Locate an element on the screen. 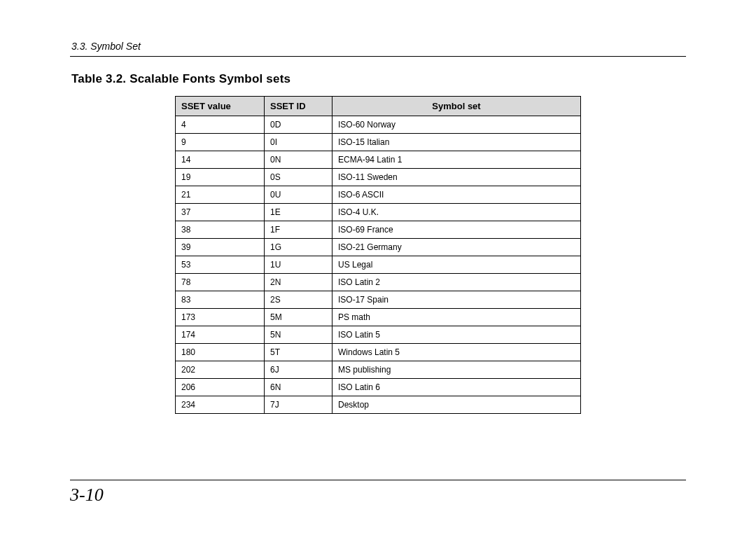 The width and height of the screenshot is (756, 535). cell-symbol-set: ISO-21 Germany is located at coordinates (456, 248).